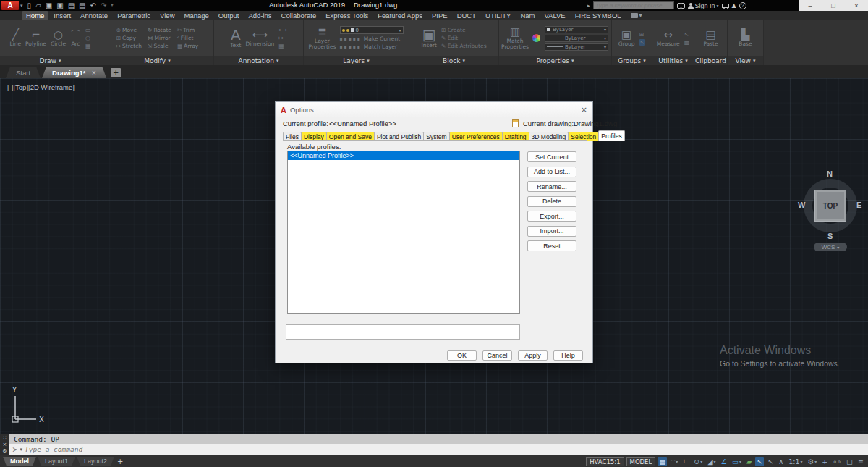  What do you see at coordinates (446, 449) in the screenshot?
I see `command-input` at bounding box center [446, 449].